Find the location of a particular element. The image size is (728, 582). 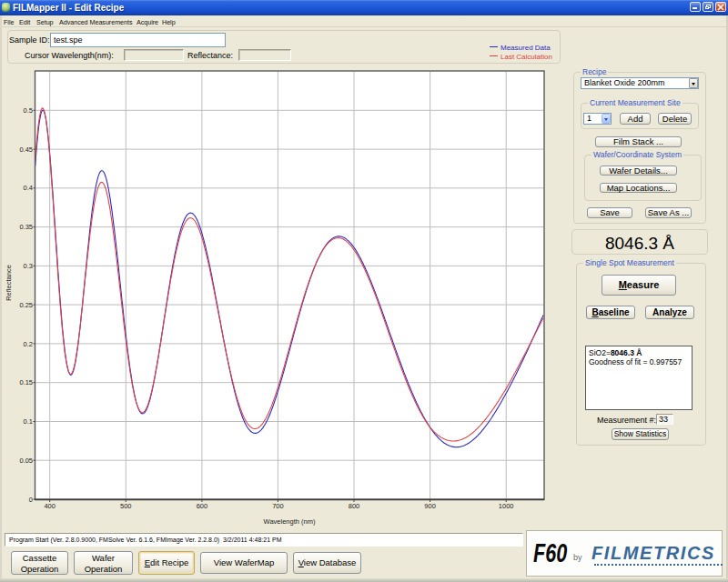

svg-text: 600 is located at coordinates (202, 506).